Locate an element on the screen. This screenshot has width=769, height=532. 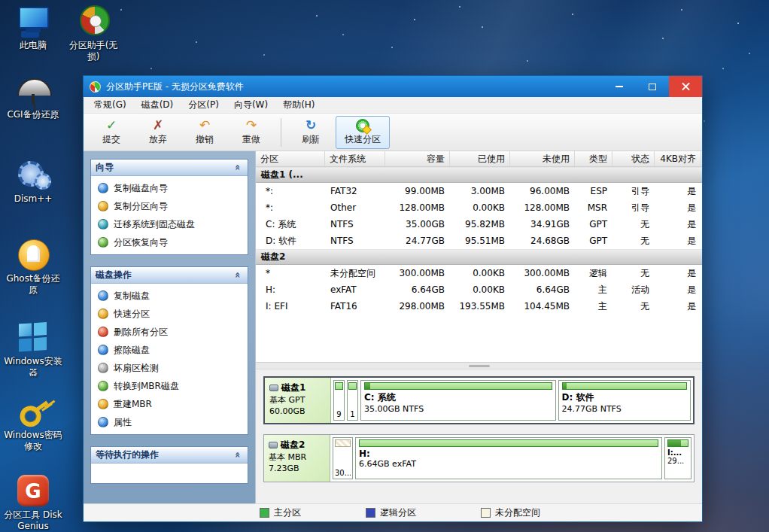
partition-h: H: 6.64GB exFAT is located at coordinates (509, 458).